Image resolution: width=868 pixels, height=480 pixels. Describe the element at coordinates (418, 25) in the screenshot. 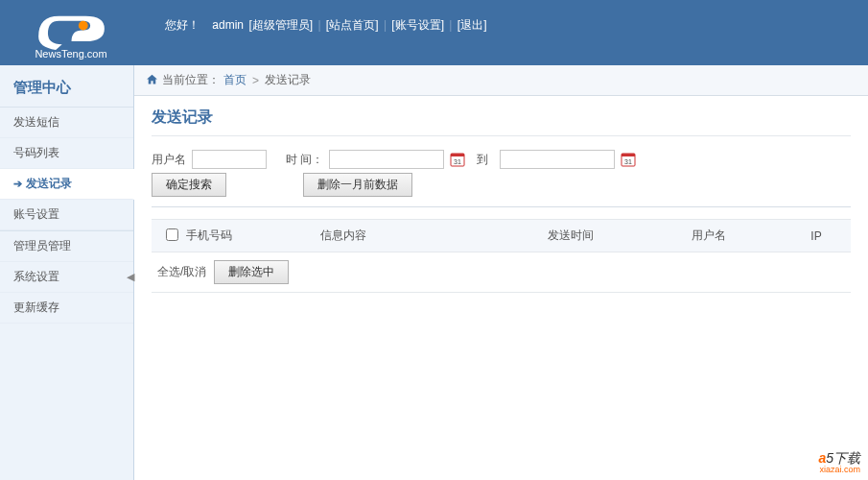

I see `account-settings-link: [账号设置]` at that location.